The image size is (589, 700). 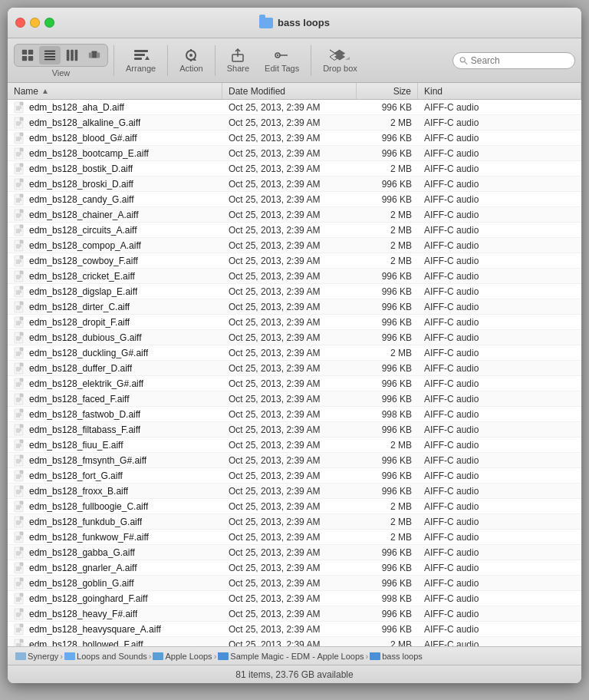 What do you see at coordinates (28, 55) in the screenshot?
I see `view-icon-button` at bounding box center [28, 55].